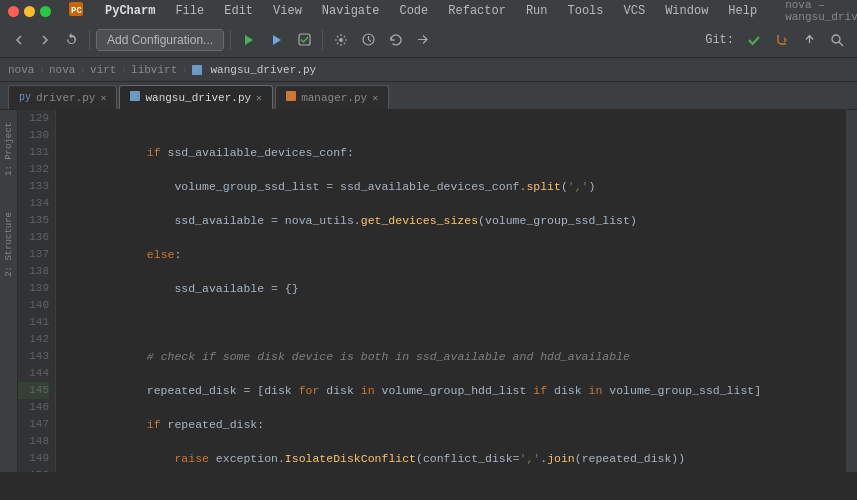 The image size is (857, 500). What do you see at coordinates (37, 291) in the screenshot?
I see `line-numbers: 129 130 131 132 133 134 135 136 137 138 …` at bounding box center [37, 291].